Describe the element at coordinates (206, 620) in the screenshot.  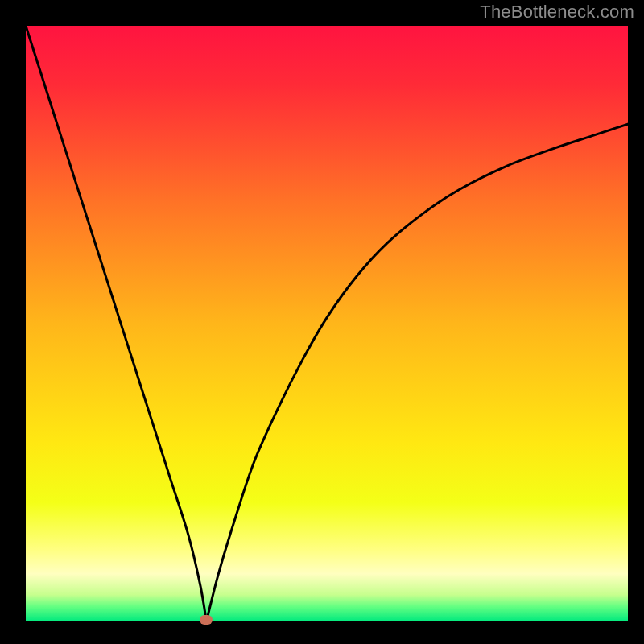
I see `optimal-marker` at that location.